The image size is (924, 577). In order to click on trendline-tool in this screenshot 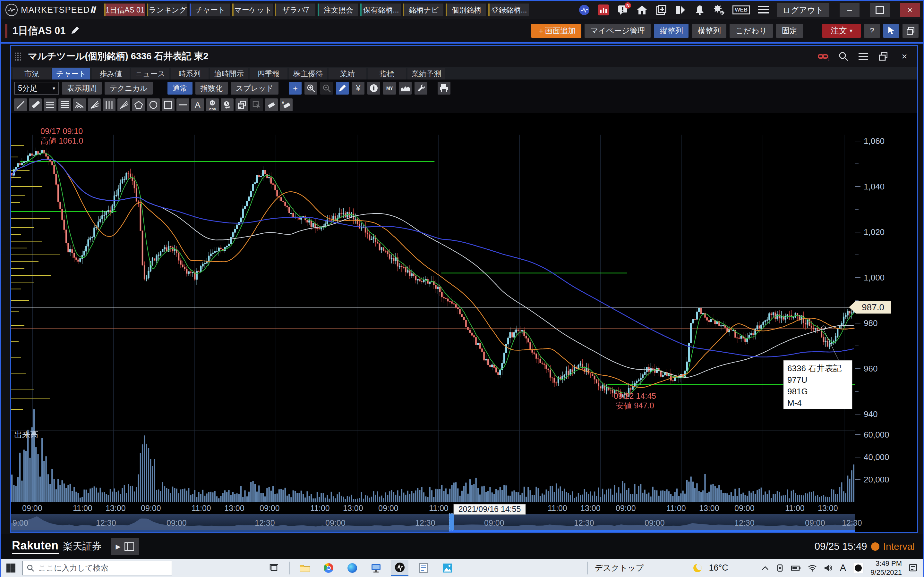, I will do `click(21, 105)`.